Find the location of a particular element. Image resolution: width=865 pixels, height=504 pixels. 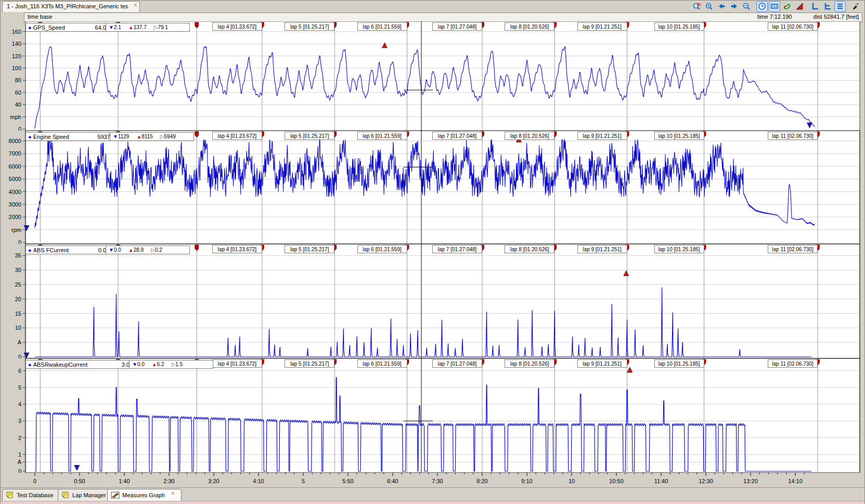

lap-label: lap 10 [01.25.185] is located at coordinates (679, 249).